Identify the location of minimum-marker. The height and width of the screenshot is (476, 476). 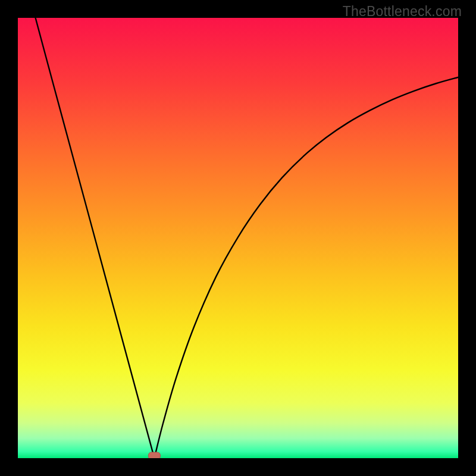
(154, 455).